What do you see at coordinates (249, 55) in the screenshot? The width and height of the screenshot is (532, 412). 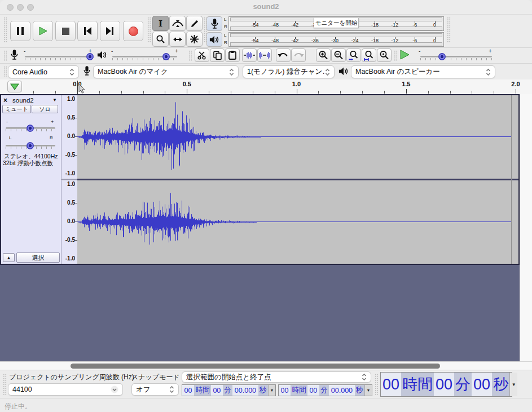 I see `trim-audio-icon` at bounding box center [249, 55].